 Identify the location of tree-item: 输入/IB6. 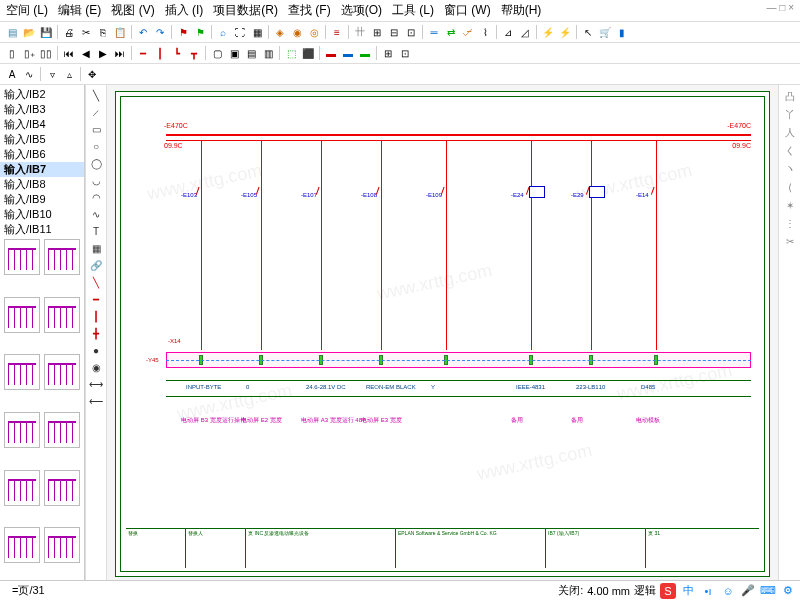
(42, 154).